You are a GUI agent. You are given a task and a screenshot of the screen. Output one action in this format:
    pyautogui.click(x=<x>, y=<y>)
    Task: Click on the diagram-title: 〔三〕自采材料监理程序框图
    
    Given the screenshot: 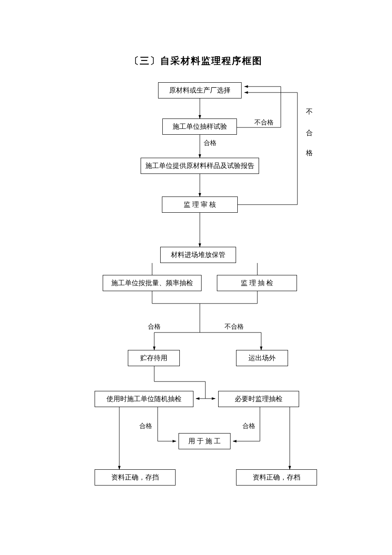 What is the action you would take?
    pyautogui.click(x=196, y=61)
    